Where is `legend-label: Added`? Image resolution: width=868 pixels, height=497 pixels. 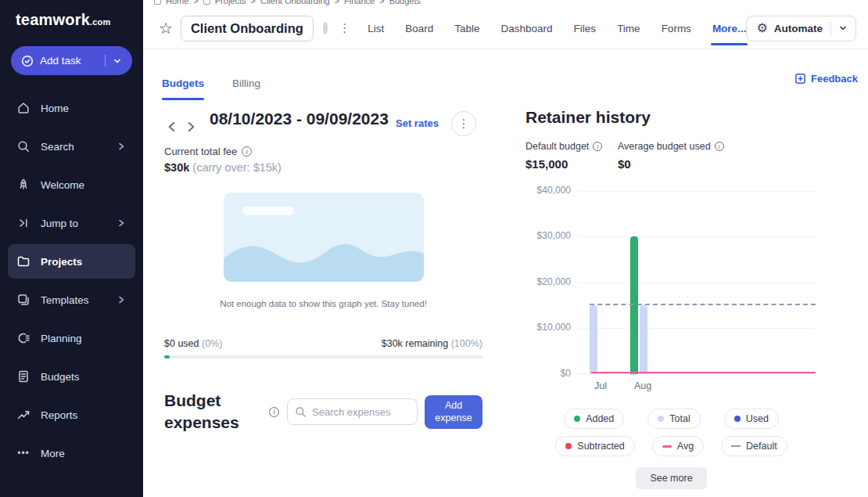 legend-label: Added is located at coordinates (600, 419).